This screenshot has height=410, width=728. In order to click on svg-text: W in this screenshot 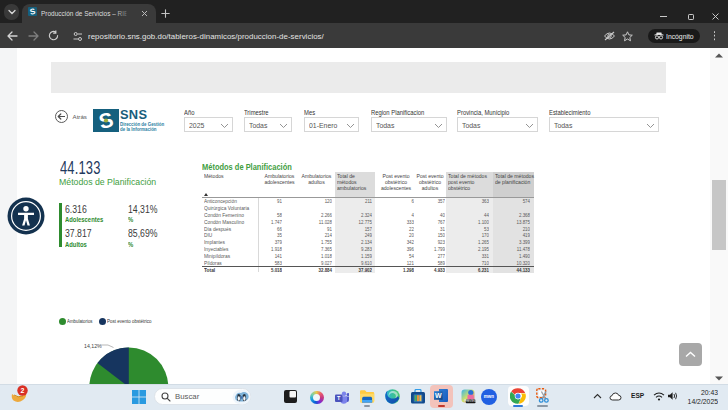, I will do `click(438, 396)`.